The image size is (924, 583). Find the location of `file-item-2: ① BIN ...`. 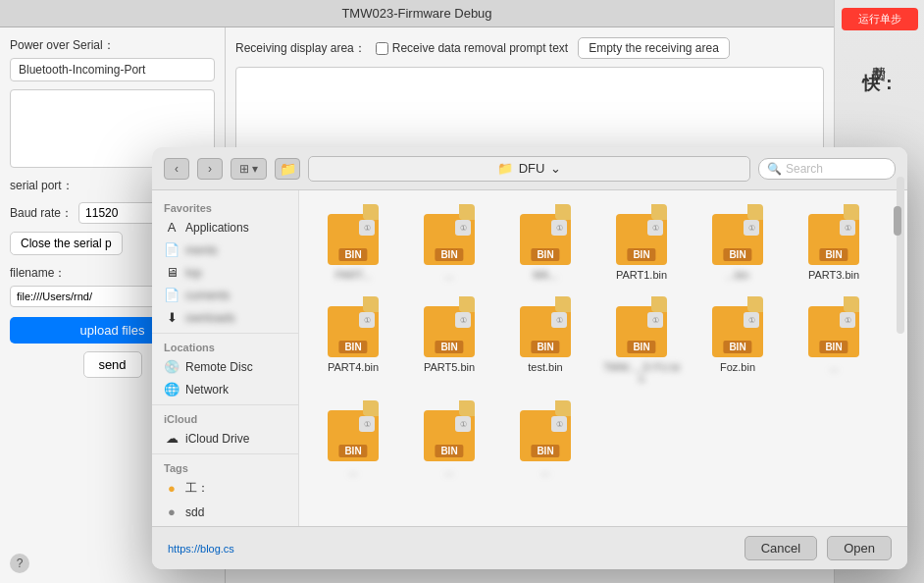

file-item-2: ① BIN ... is located at coordinates (449, 242).